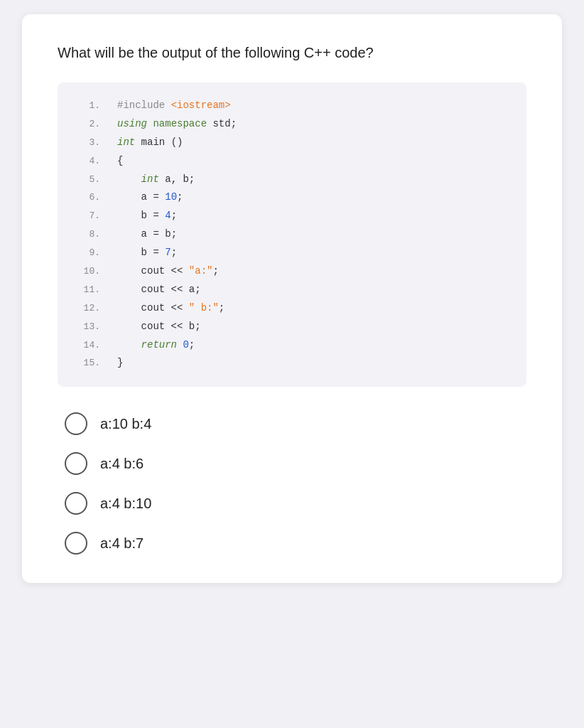  What do you see at coordinates (296, 464) in the screenshot?
I see `option-item-2: a:4 b:6` at bounding box center [296, 464].